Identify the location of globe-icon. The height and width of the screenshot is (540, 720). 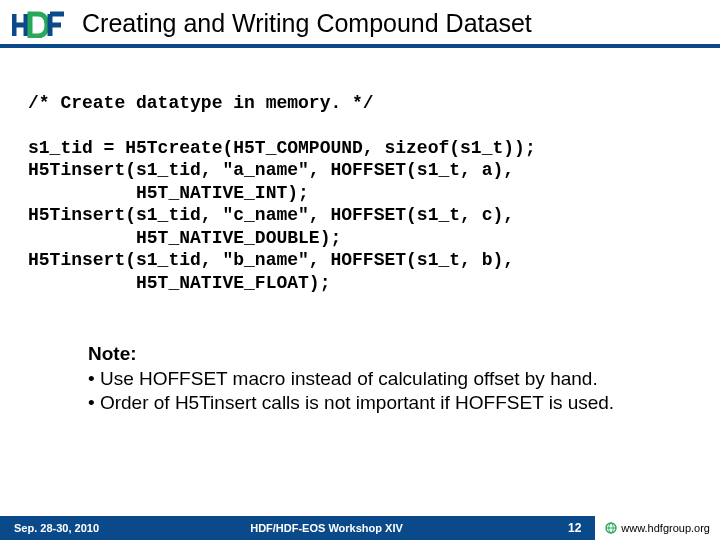
(611, 528).